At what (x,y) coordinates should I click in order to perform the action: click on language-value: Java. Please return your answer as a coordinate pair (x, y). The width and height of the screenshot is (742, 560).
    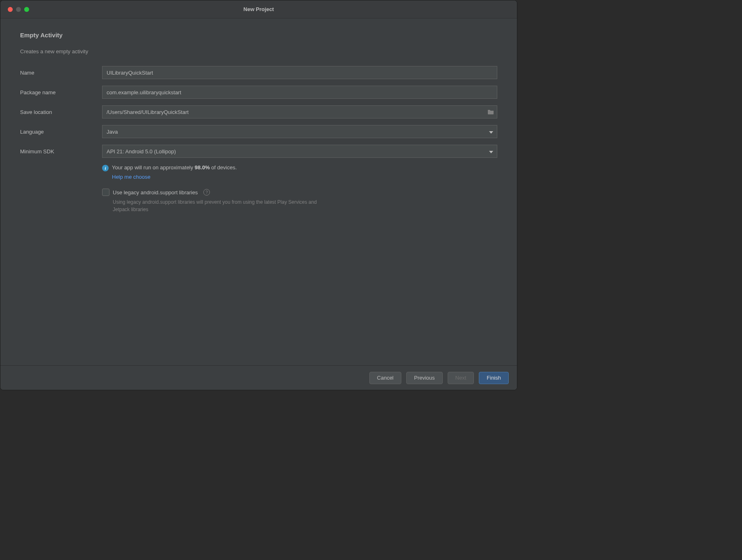
    Looking at the image, I should click on (112, 132).